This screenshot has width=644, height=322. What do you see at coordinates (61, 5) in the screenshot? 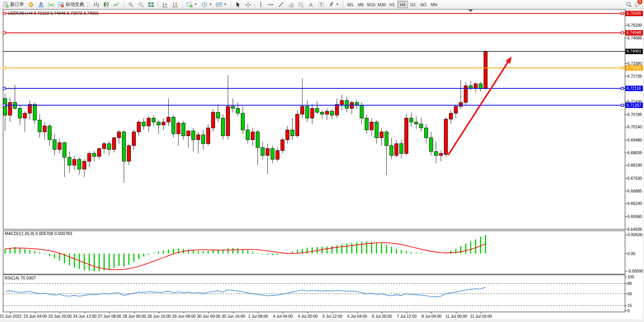
I see `autotrading-icon` at bounding box center [61, 5].